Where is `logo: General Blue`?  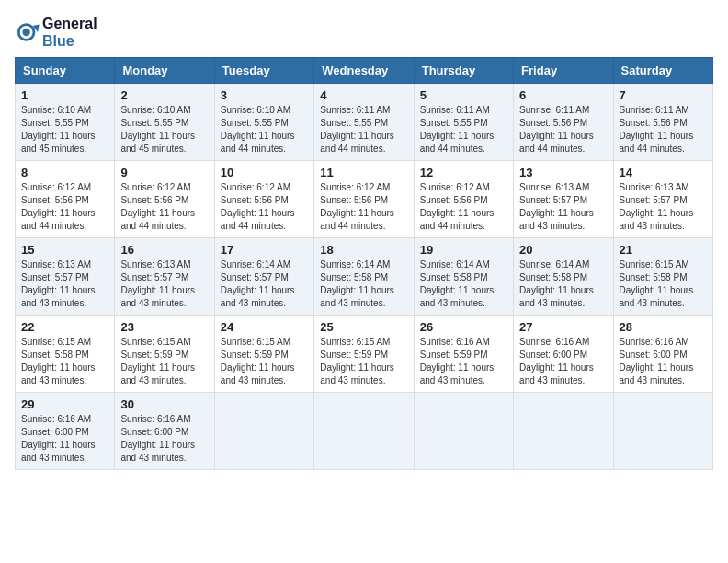
logo: General Blue is located at coordinates (56, 32).